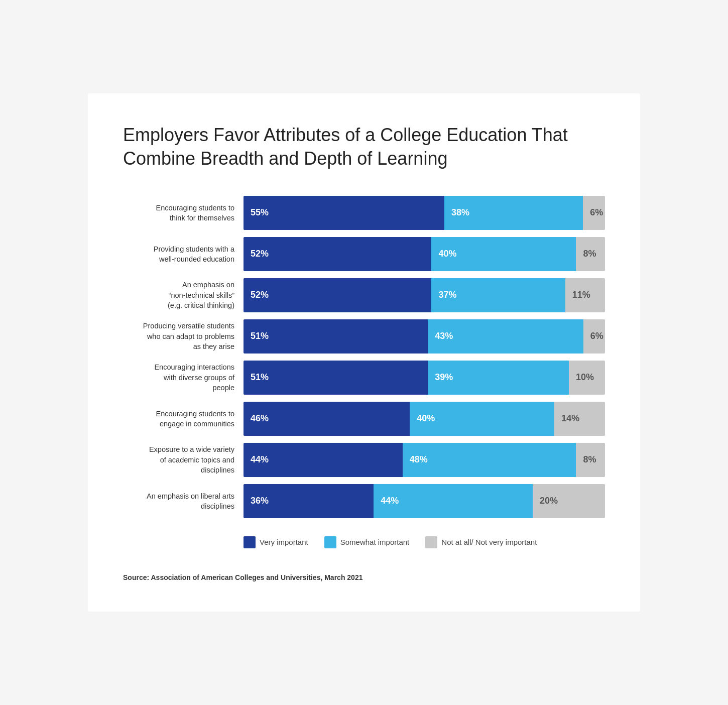 This screenshot has width=728, height=705. What do you see at coordinates (587, 378) in the screenshot?
I see `seg-not: 10%` at bounding box center [587, 378].